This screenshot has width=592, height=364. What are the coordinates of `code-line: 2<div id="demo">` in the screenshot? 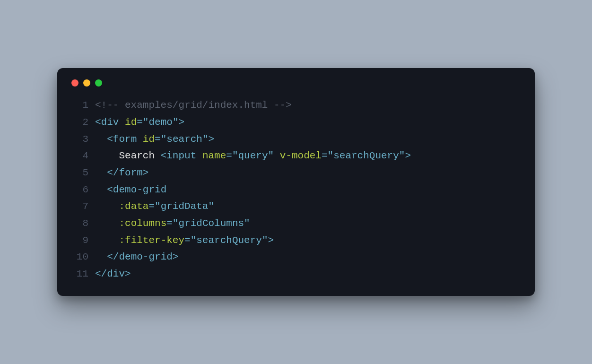 It's located at (296, 122).